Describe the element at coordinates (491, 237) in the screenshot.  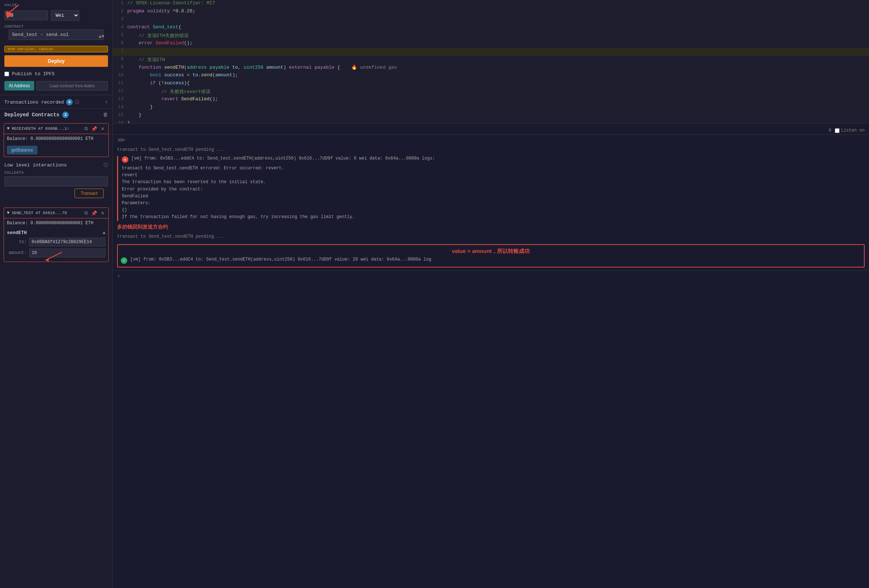
I see `log-entry-2: transact to Send_test.sendETH pending ..…` at that location.